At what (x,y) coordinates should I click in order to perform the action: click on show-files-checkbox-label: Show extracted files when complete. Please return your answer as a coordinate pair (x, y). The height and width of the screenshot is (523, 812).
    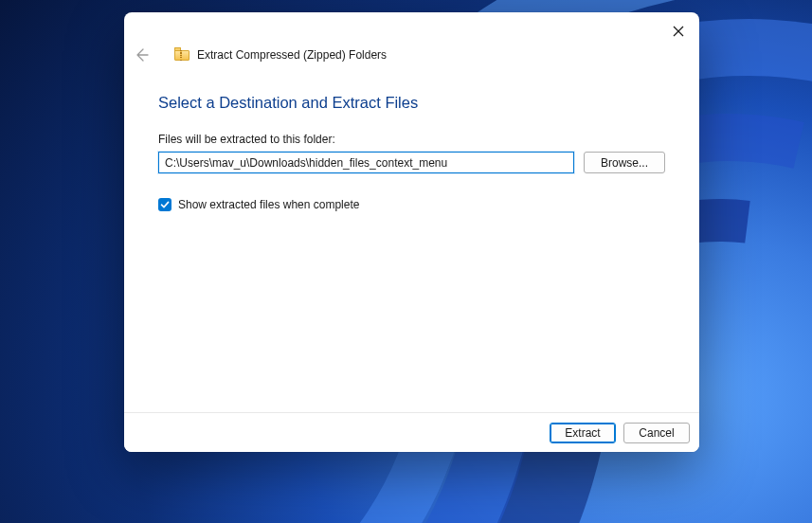
    Looking at the image, I should click on (269, 205).